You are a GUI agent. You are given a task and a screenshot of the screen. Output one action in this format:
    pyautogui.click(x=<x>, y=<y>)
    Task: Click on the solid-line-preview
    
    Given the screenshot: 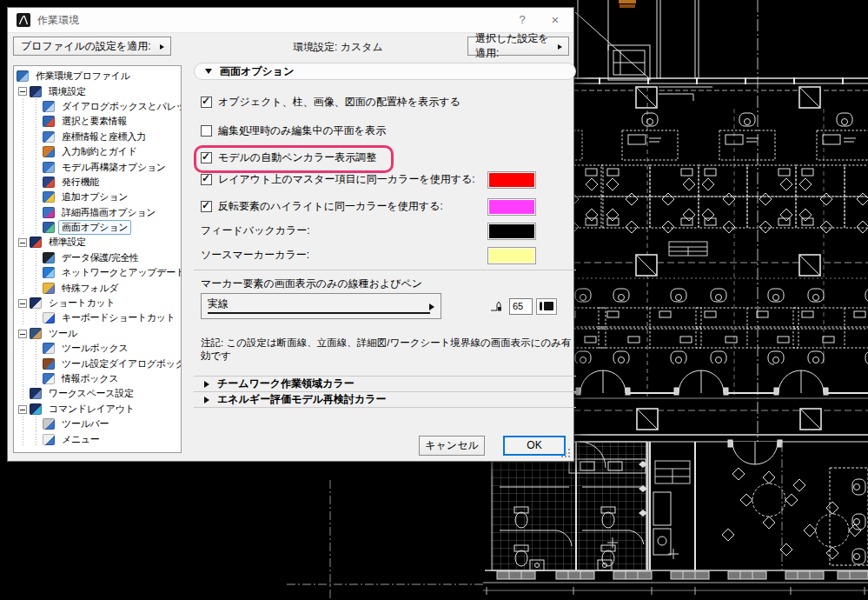 What is the action you would take?
    pyautogui.click(x=319, y=313)
    